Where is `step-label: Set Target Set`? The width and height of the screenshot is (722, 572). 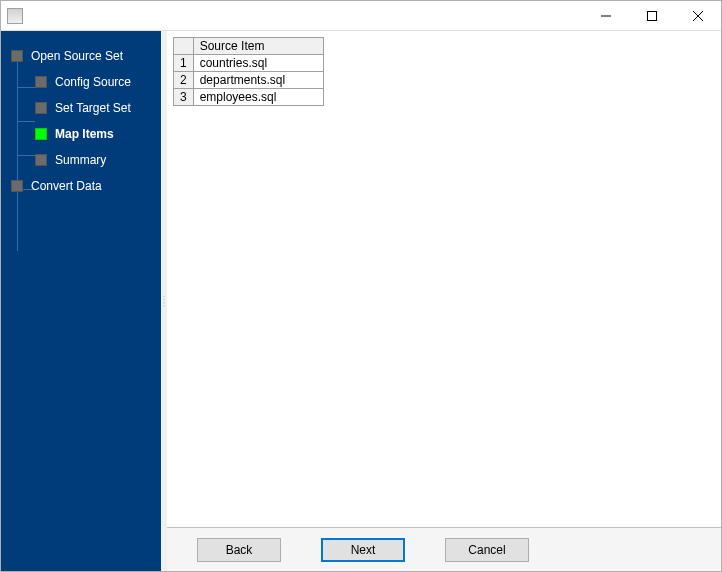
step-label: Set Target Set is located at coordinates (93, 108).